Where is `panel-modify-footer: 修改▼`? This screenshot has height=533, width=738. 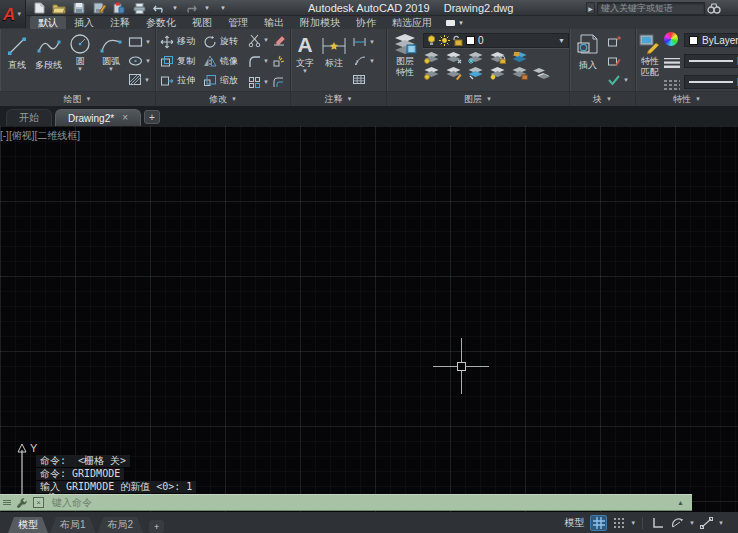
panel-modify-footer: 修改▼ is located at coordinates (223, 98).